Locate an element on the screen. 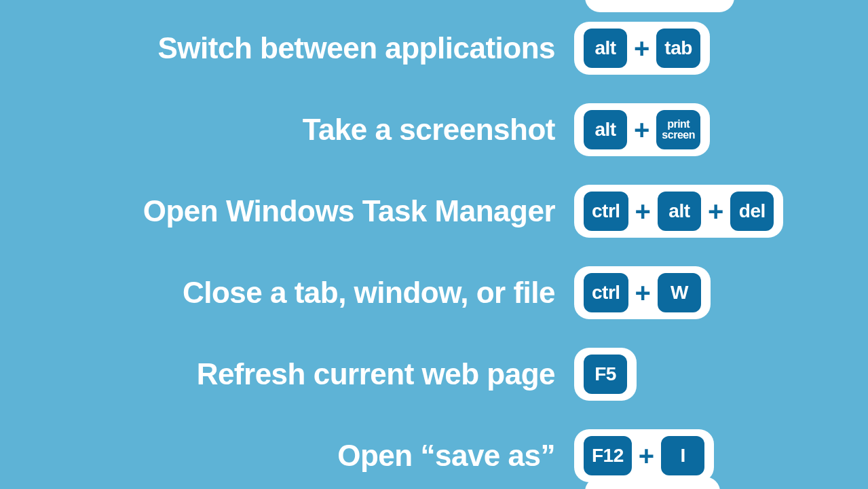  shortcut-label: Open Windows Task Manager is located at coordinates (287, 211).